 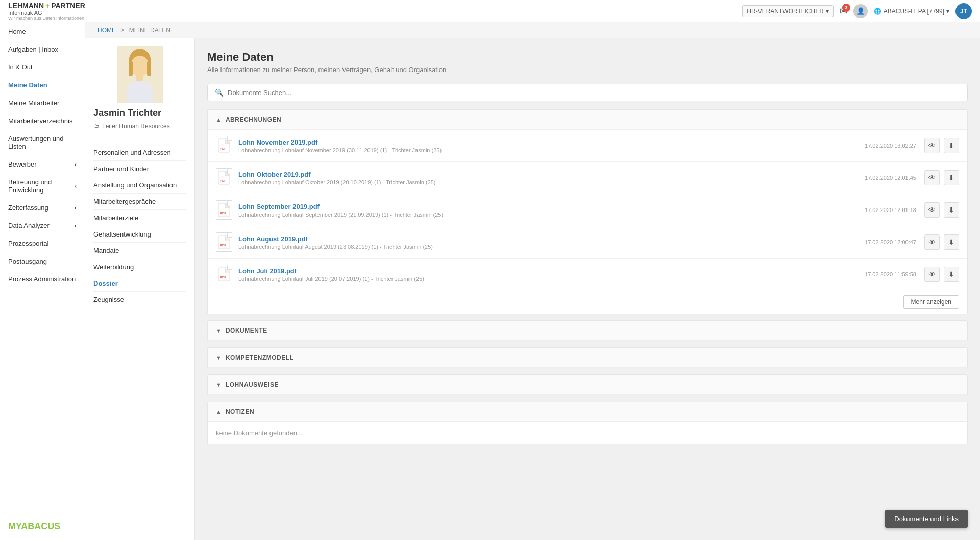 What do you see at coordinates (931, 302) in the screenshot?
I see `mehr-anzeigen-button: Mehr anzeigen` at bounding box center [931, 302].